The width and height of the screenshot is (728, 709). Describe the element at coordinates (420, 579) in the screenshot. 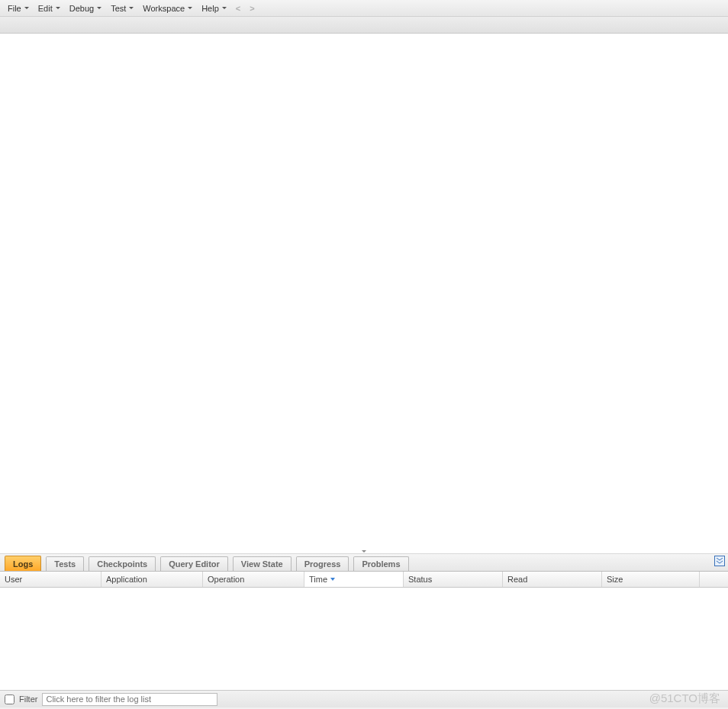

I see `column-label: Status` at that location.